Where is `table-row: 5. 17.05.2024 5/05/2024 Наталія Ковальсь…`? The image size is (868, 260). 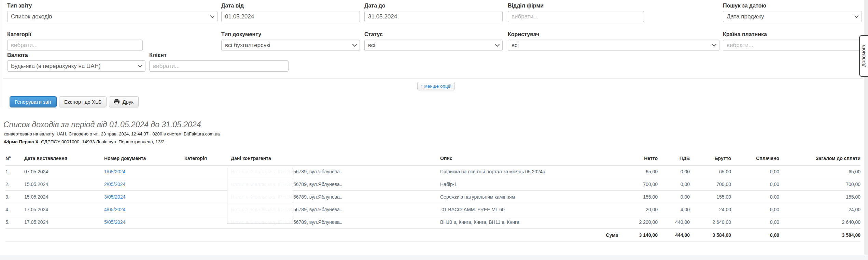 table-row: 5. 17.05.2024 5/05/2024 Наталія Ковальсь… is located at coordinates (433, 222).